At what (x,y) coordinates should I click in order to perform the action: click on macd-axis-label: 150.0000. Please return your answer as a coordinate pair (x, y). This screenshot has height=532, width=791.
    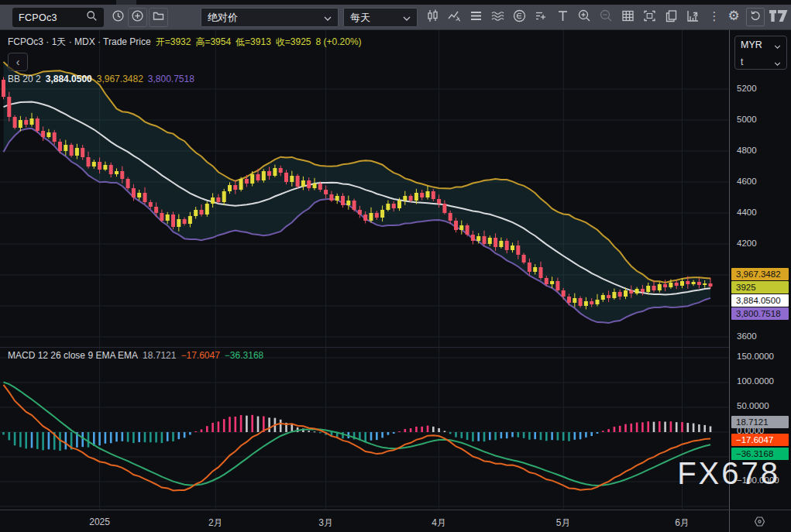
    Looking at the image, I should click on (755, 356).